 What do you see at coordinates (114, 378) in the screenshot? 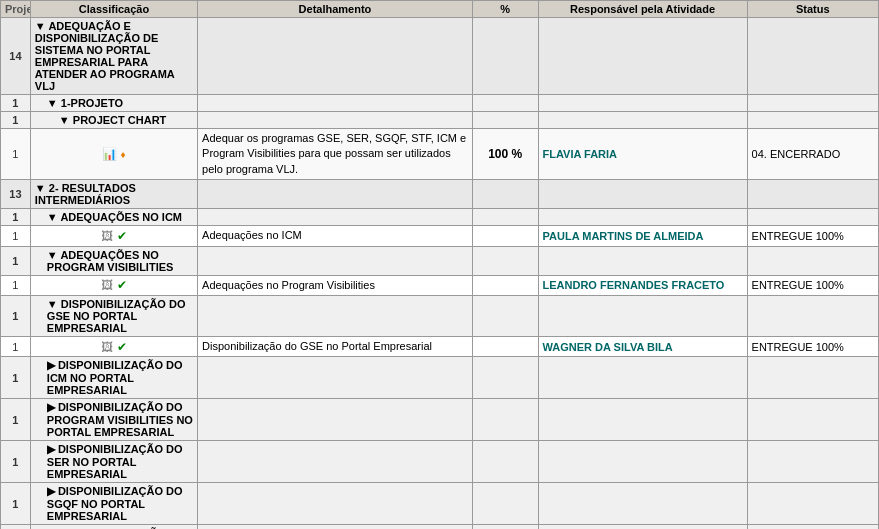
I see `row-classif: ▶ DISPONIBILIZAÇÃO DO ICM NO PORTAL EMPR…` at bounding box center [114, 378].